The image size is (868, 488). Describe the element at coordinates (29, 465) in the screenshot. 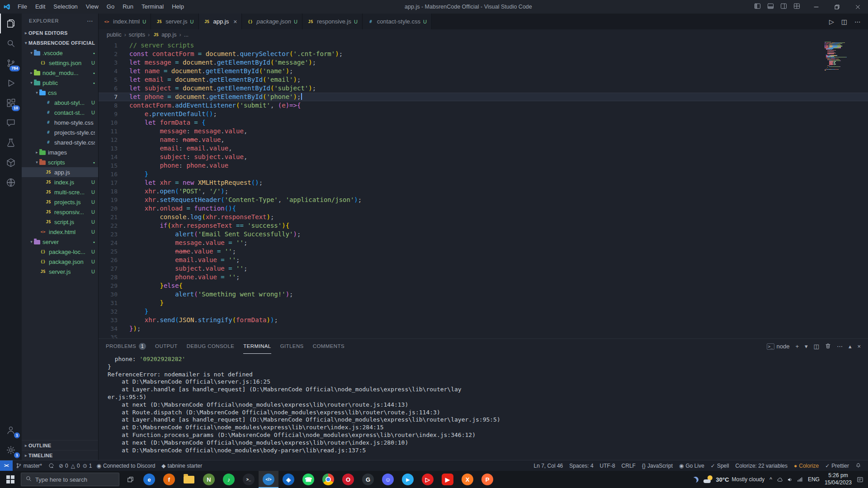

I see `status-git-branch: master*` at that location.